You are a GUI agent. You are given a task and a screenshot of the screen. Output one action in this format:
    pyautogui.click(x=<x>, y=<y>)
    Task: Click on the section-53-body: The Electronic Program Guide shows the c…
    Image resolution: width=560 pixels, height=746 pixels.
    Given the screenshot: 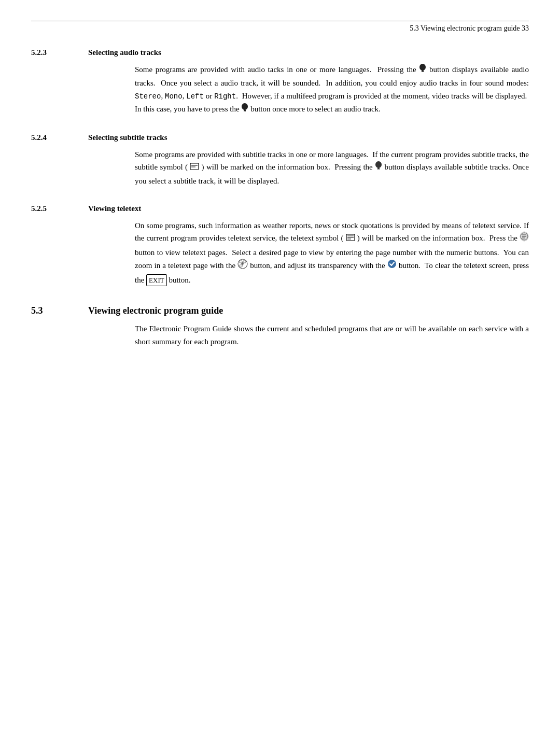 What is the action you would take?
    pyautogui.click(x=280, y=335)
    